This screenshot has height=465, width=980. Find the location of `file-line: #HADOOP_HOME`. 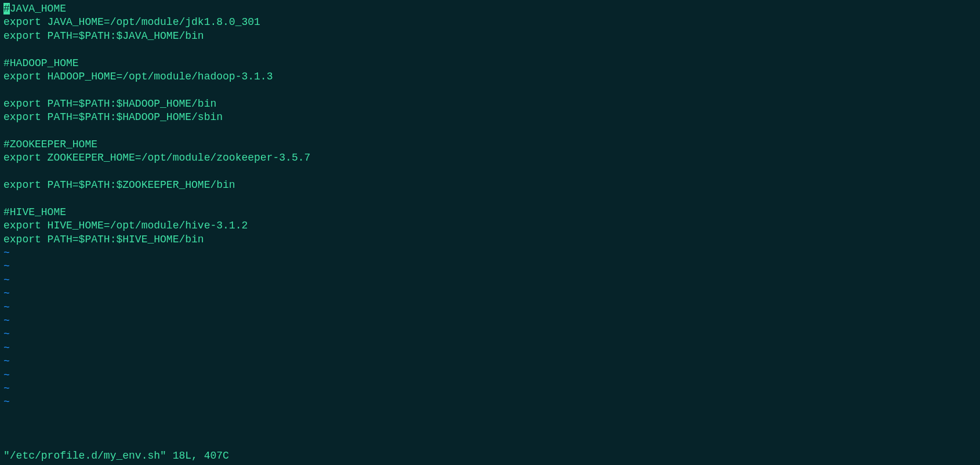

file-line: #HADOOP_HOME is located at coordinates (490, 64).